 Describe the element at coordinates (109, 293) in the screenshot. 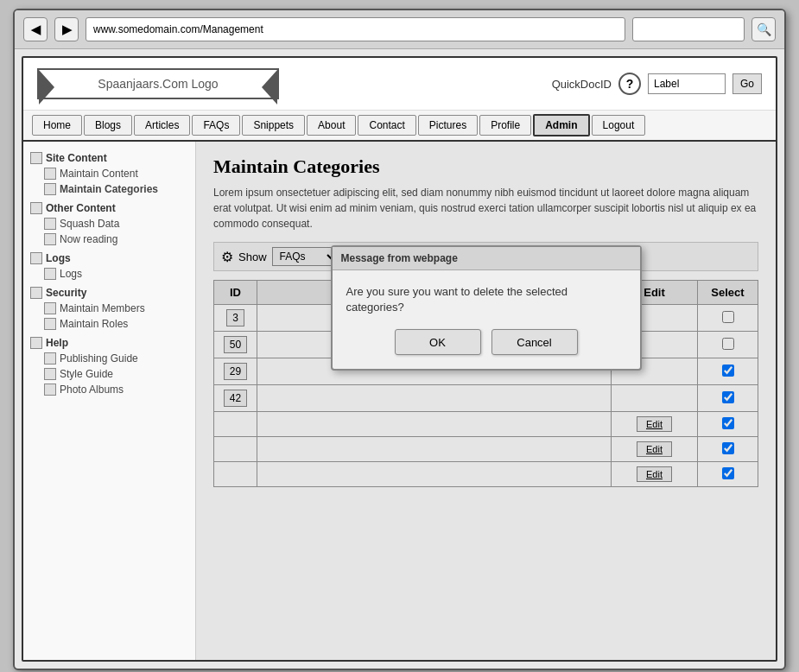

I see `sidebar-section-title-security: Security` at that location.